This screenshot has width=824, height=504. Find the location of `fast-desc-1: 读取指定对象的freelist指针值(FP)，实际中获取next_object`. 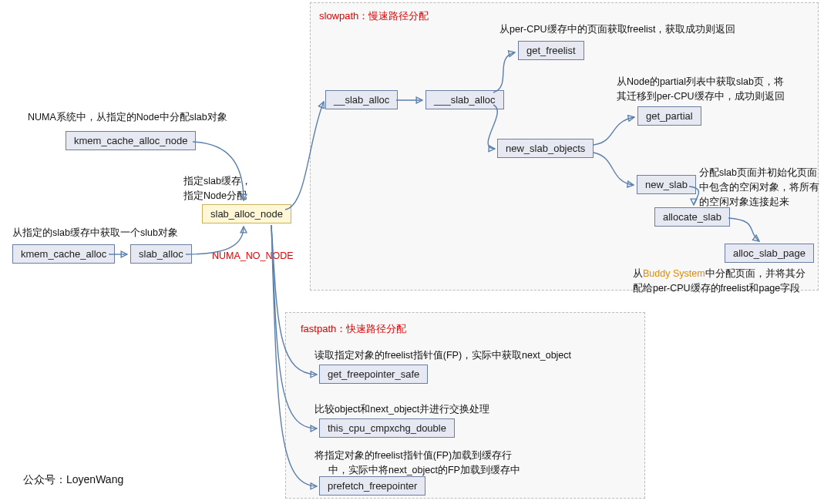

fast-desc-1: 读取指定对象的freelist指针值(FP)，实际中获取next_object is located at coordinates (442, 356).